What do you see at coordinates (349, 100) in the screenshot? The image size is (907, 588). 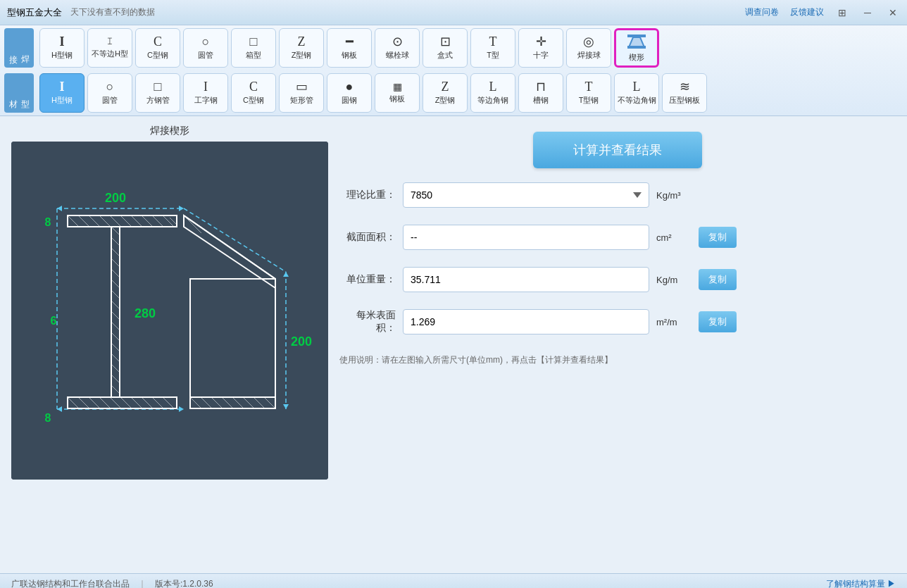 I see `round-steel-label: 圆钢` at bounding box center [349, 100].